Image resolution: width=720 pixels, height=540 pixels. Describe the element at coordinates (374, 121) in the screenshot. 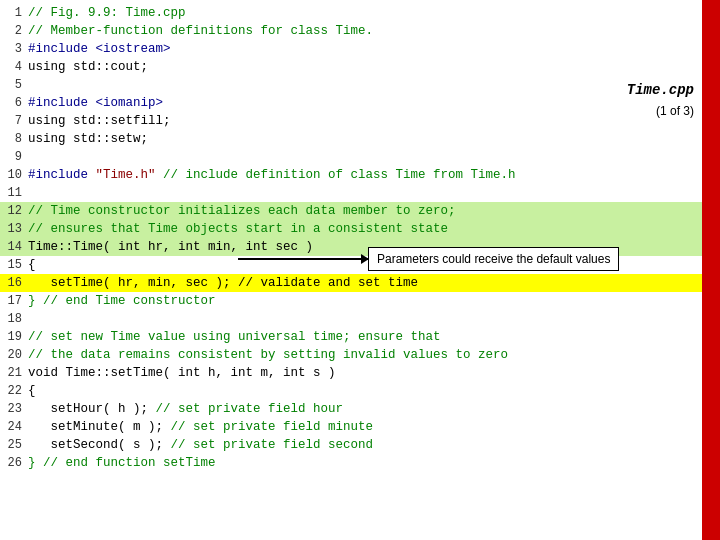

I see `line-content: using std::setfill;` at that location.